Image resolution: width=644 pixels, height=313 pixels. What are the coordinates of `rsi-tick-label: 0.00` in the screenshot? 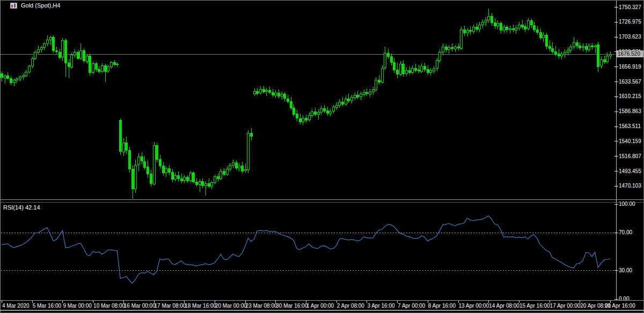 It's located at (624, 299).